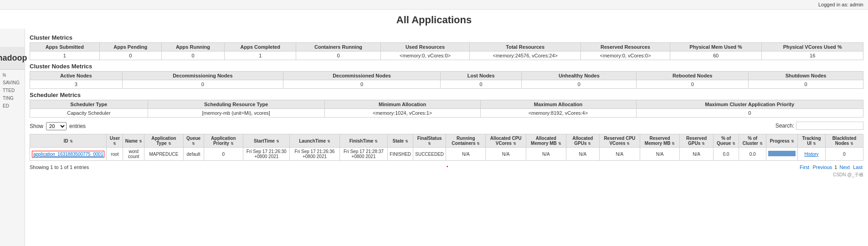  Describe the element at coordinates (696, 141) in the screenshot. I see `th-reserved-gpu: Reserved GPUs ⇅` at that location.